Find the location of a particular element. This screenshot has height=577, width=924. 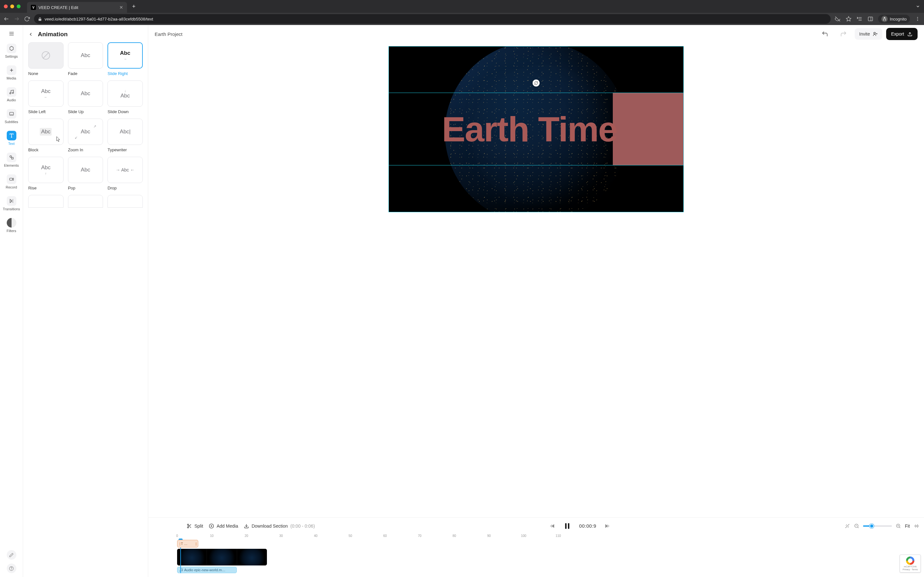

rail-item-media: Media is located at coordinates (11, 73).